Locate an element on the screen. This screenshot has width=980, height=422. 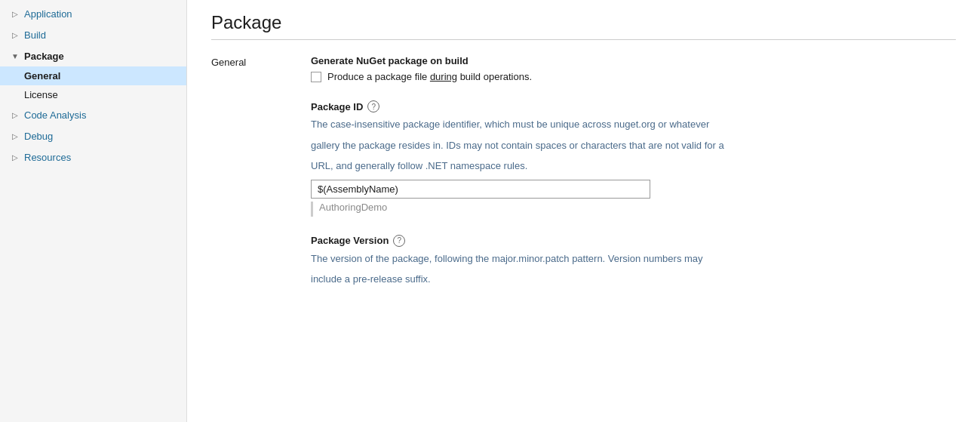
package-id-label: Package ID ? is located at coordinates (634, 106).